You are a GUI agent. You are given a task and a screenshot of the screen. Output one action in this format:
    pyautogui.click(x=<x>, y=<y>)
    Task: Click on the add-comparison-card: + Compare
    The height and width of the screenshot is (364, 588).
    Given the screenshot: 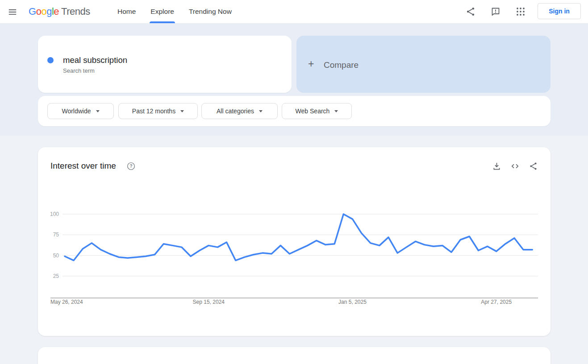 What is the action you would take?
    pyautogui.click(x=423, y=64)
    